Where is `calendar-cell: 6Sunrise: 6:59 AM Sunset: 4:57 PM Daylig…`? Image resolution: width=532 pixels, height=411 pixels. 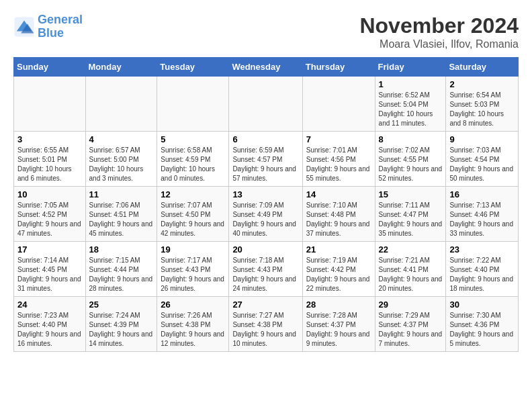
calendar-cell: 6Sunrise: 6:59 AM Sunset: 4:57 PM Daylig… is located at coordinates (266, 159).